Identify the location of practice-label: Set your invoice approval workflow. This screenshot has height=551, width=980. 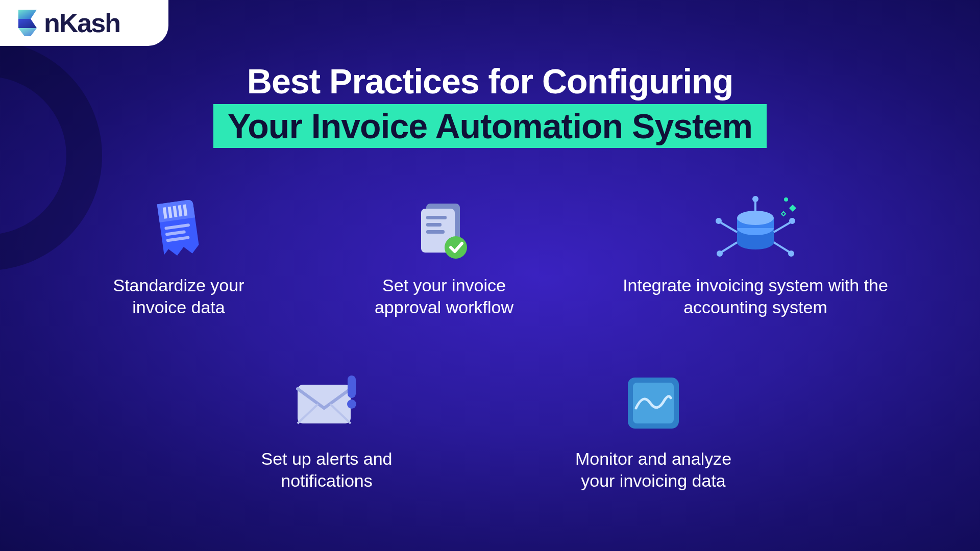
(444, 296).